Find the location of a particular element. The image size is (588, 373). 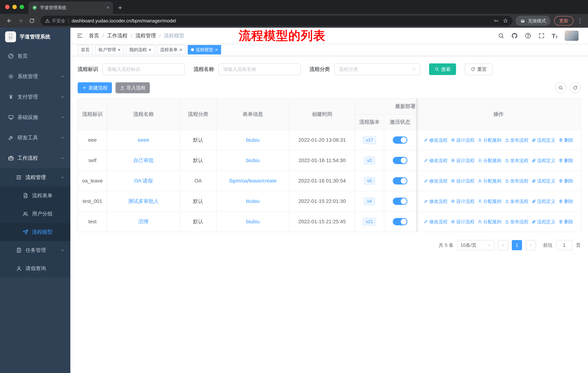

sidebar-item-task-manage: 任务管理 is located at coordinates (35, 250).